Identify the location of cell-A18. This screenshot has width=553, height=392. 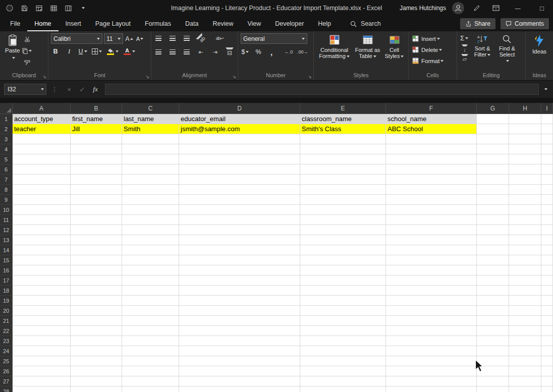
(41, 291).